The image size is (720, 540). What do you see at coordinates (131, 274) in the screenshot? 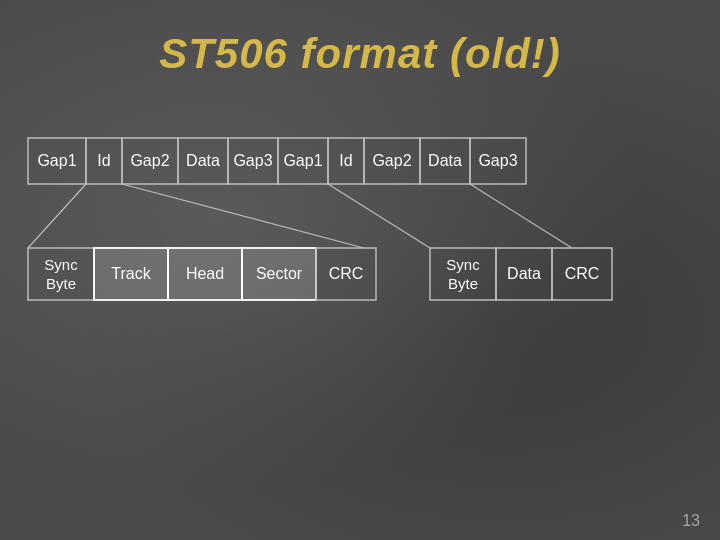
I see `svg-text: Track` at bounding box center [131, 274].